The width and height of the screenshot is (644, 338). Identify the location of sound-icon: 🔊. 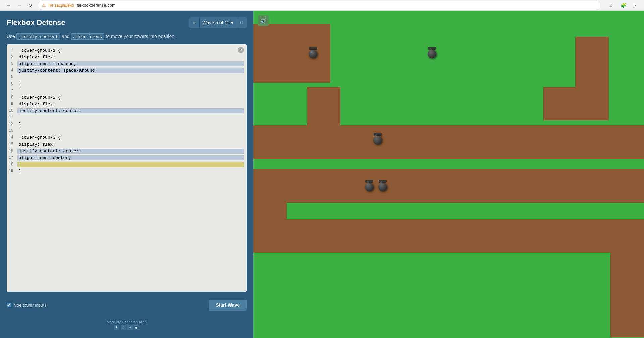
(263, 21).